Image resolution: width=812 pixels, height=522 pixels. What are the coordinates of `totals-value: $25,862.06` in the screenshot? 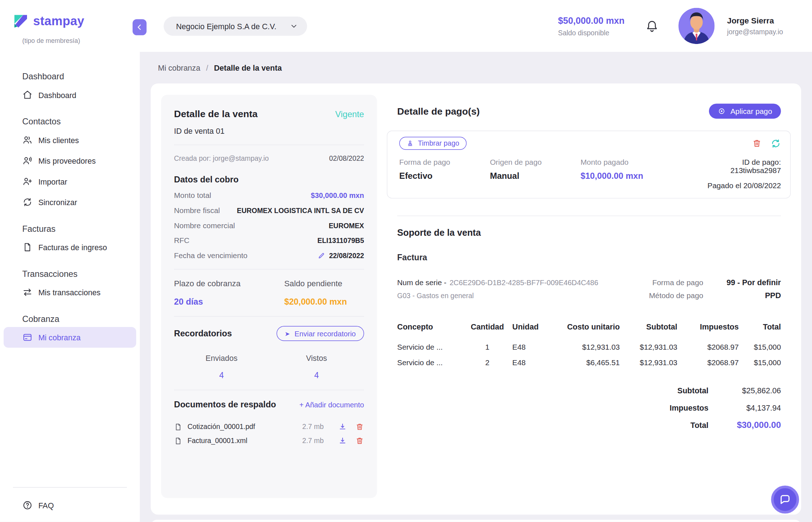 It's located at (745, 390).